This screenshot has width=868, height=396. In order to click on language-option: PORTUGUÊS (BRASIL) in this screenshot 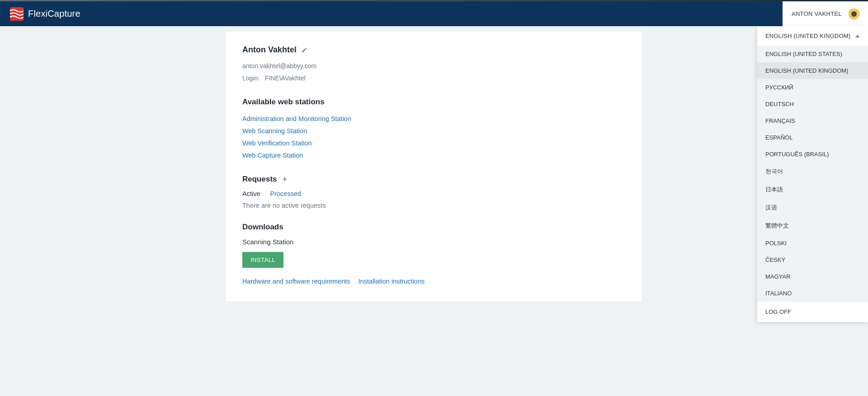, I will do `click(813, 154)`.